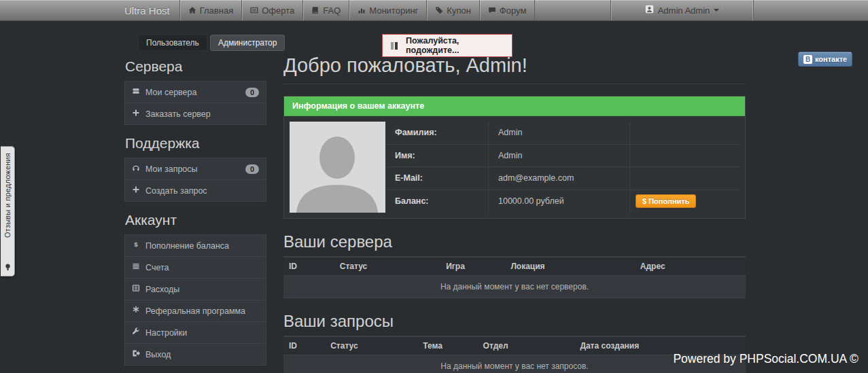 The width and height of the screenshot is (868, 373). I want to click on faq-icon, so click(315, 10).